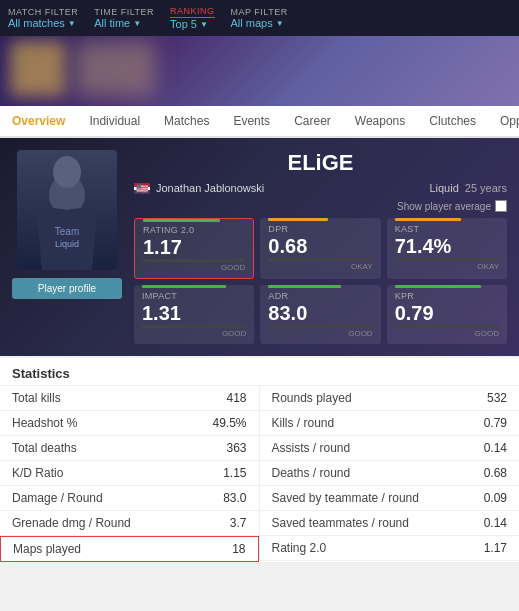  What do you see at coordinates (312, 448) in the screenshot?
I see `stat-row-label: Assists / round` at bounding box center [312, 448].